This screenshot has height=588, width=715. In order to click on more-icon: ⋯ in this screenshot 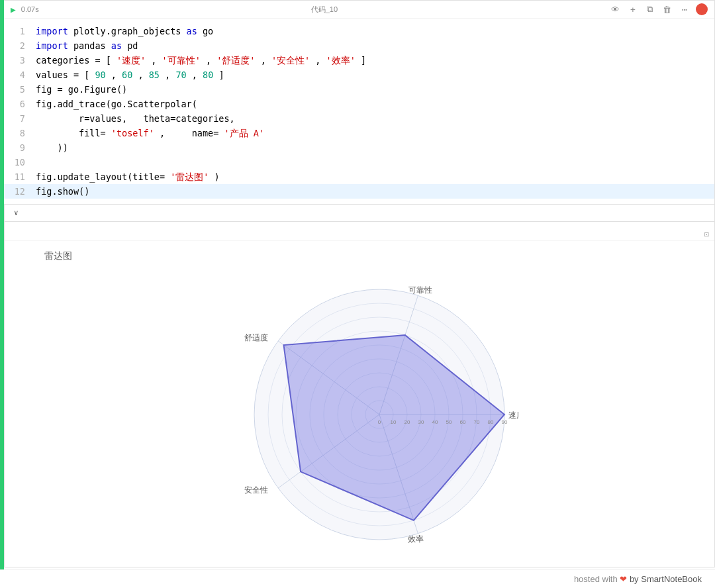, I will do `click(685, 9)`.